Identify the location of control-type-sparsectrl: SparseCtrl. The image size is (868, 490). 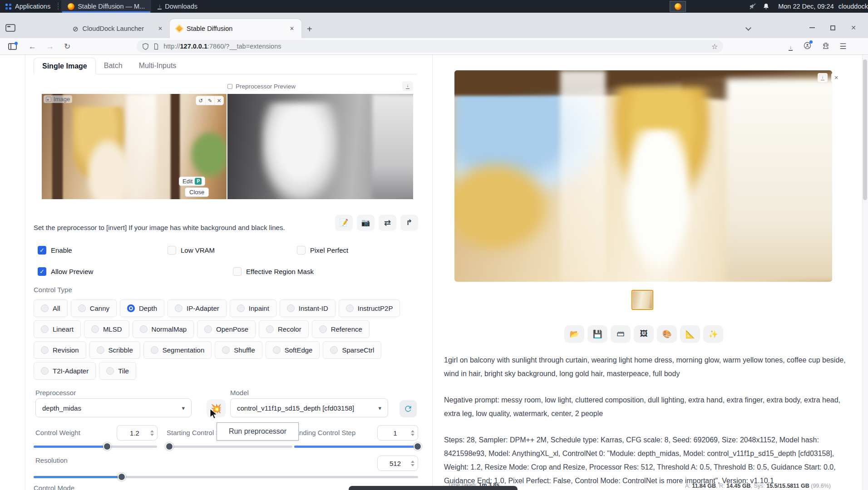
(352, 350).